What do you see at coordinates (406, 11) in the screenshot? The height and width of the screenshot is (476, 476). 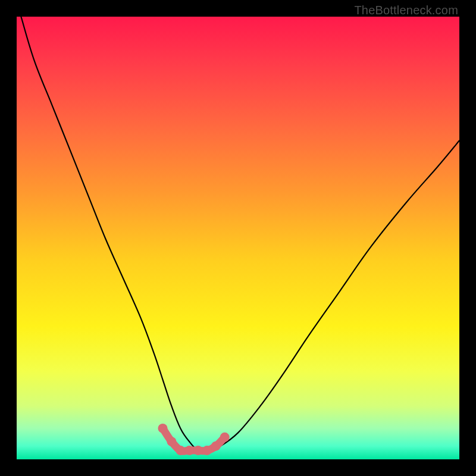 I see `watermark-text: TheBottleneck.com` at bounding box center [406, 11].